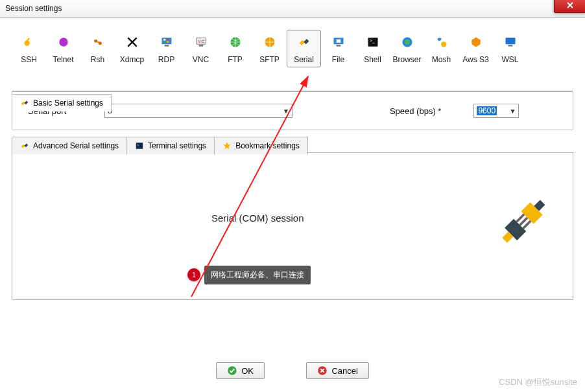  Describe the element at coordinates (34, 8) in the screenshot. I see `window-title: Session settings` at that location.